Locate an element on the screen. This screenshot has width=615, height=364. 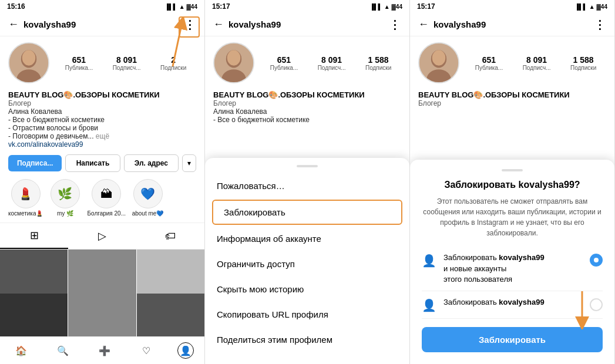
user-icon-2: 👤 is located at coordinates (429, 305).